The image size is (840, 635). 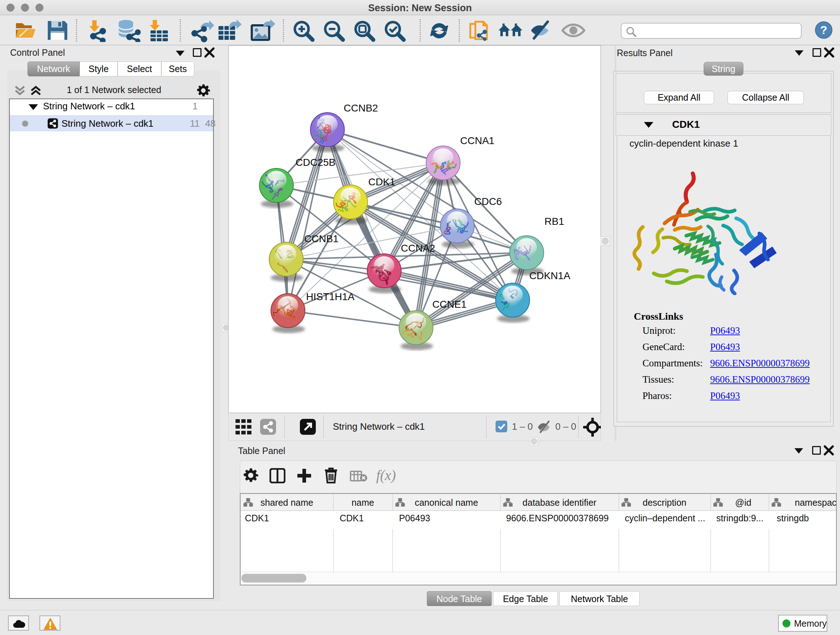 I want to click on svg-text: CCNB1, so click(x=321, y=239).